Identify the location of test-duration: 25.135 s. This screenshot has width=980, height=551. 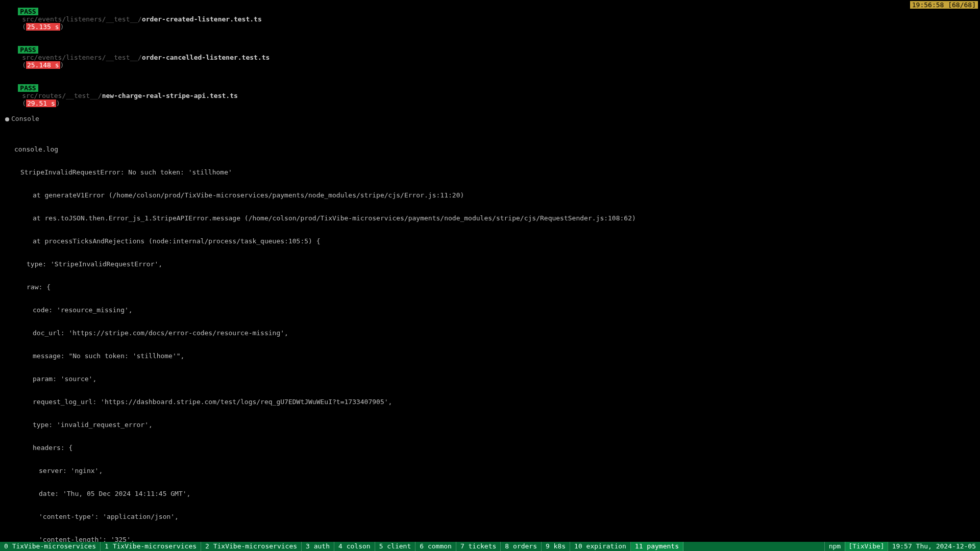
(43, 27).